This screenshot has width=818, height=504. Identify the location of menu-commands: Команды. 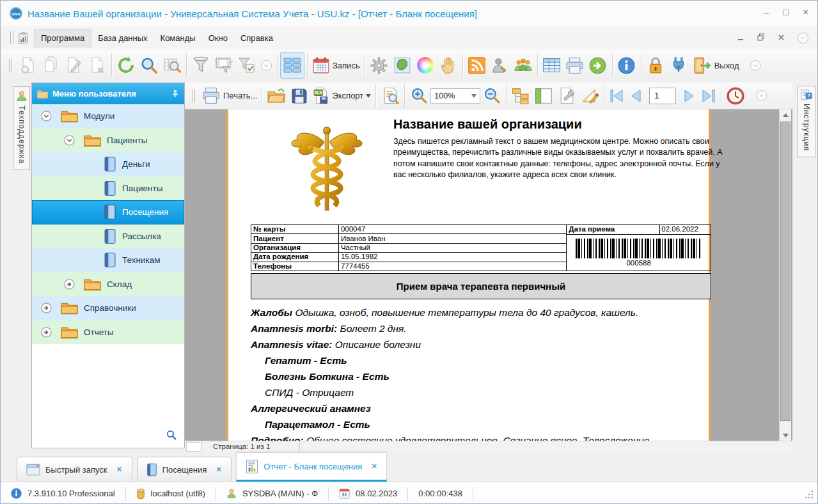
(178, 38).